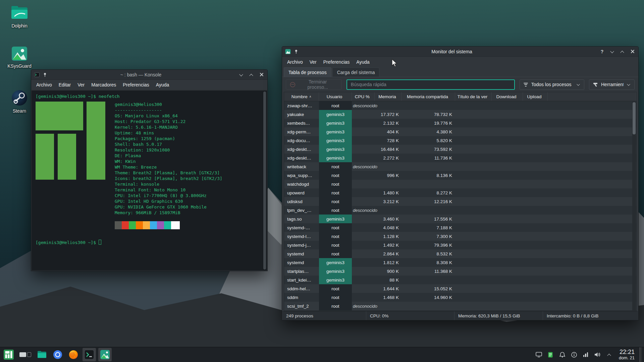 Image resolution: width=644 pixels, height=362 pixels. Describe the element at coordinates (105, 355) in the screenshot. I see `task-ksysguard` at that location.